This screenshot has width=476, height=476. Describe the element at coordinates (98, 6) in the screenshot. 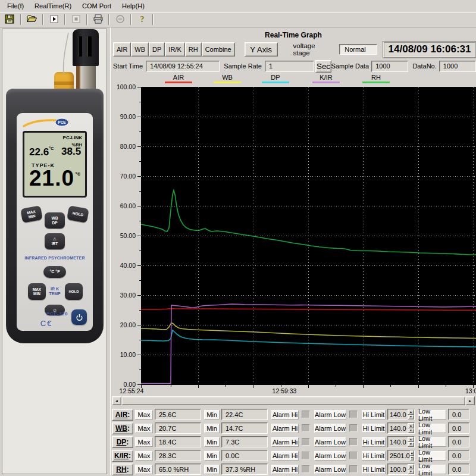

I see `menu-item-comport: COM Port` at that location.